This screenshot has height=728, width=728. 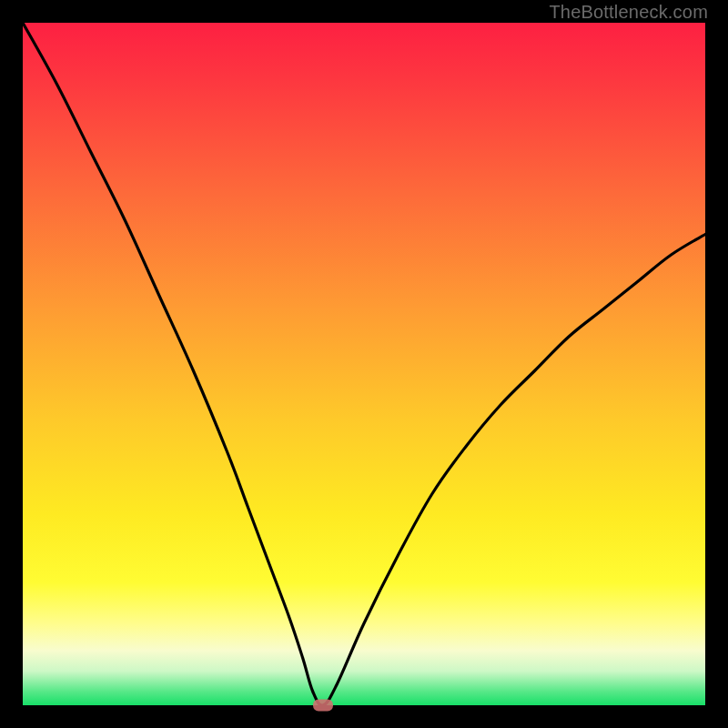 What do you see at coordinates (323, 706) in the screenshot?
I see `minimum-marker` at bounding box center [323, 706].